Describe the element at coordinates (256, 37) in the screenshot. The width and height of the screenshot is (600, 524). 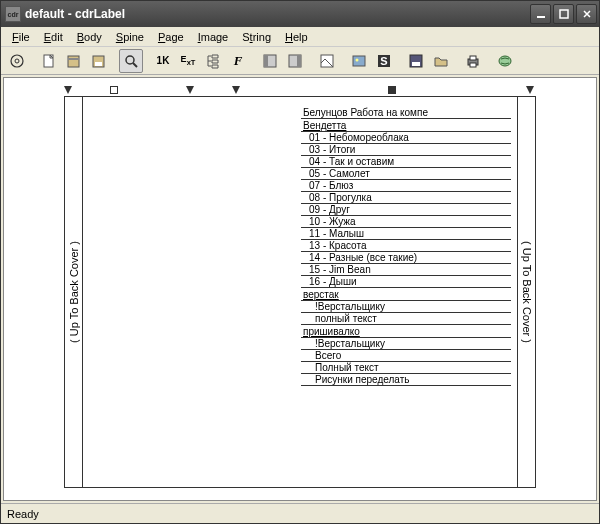
I see `menu-string: String` at that location.